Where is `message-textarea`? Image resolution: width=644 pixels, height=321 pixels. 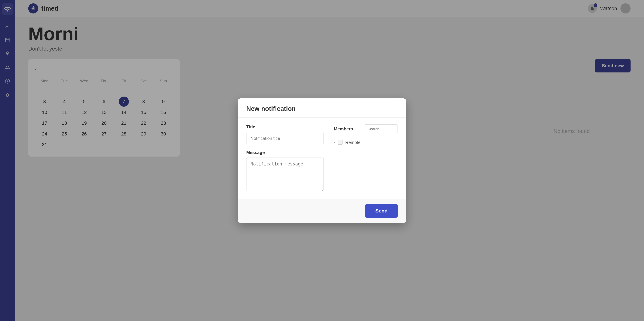 message-textarea is located at coordinates (285, 174).